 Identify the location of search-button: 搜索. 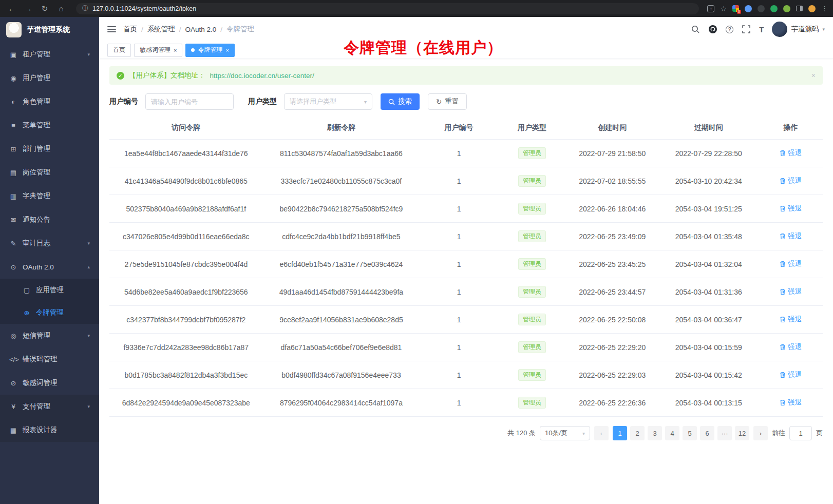
(400, 102).